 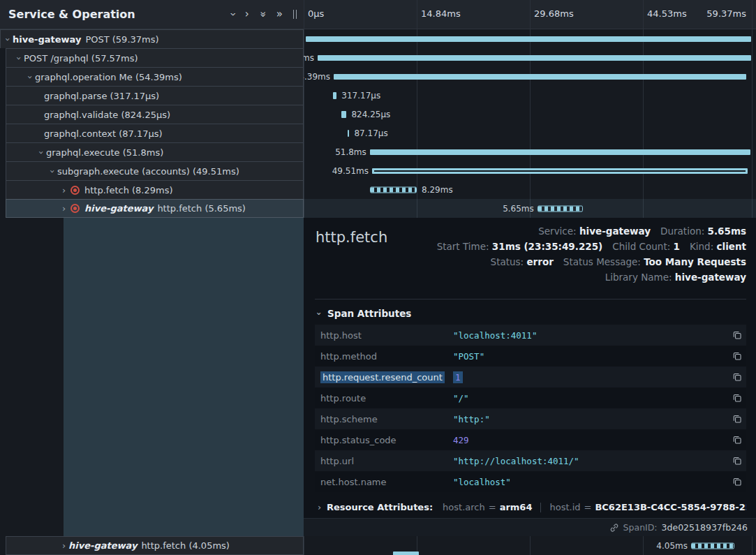 What do you see at coordinates (560, 171) in the screenshot?
I see `child-extent-line` at bounding box center [560, 171].